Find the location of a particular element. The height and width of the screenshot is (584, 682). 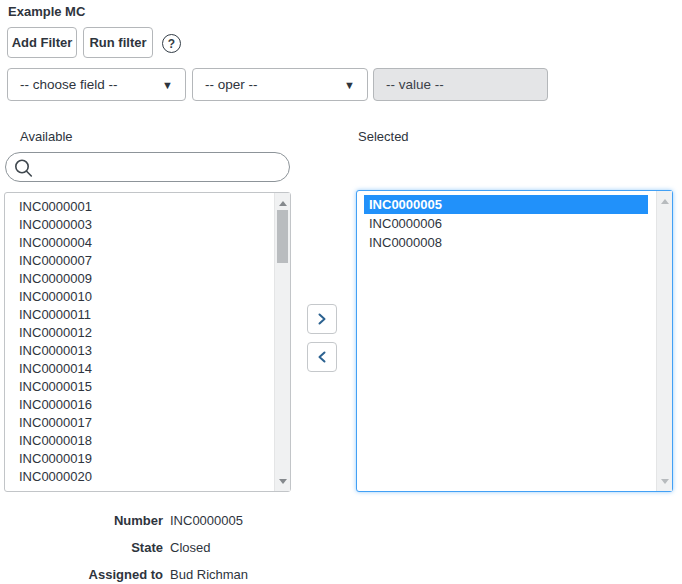

detail-value: INC0000005 is located at coordinates (206, 520).